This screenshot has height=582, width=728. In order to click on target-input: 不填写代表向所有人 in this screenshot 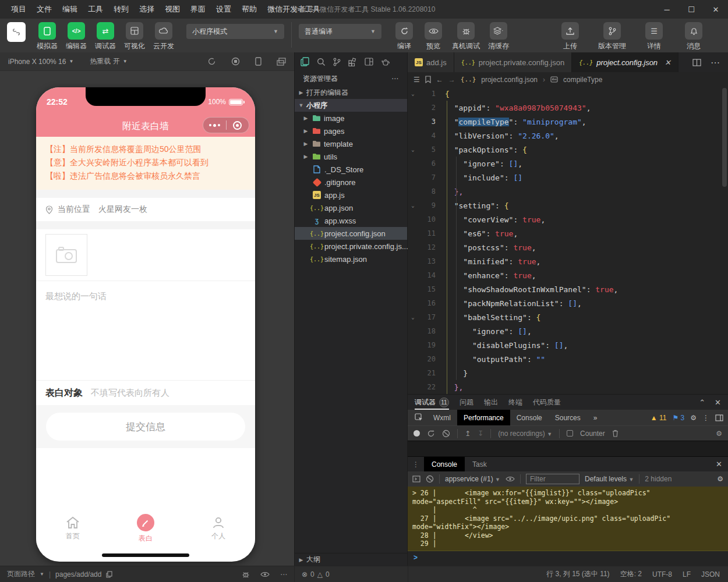, I will do `click(130, 393)`.